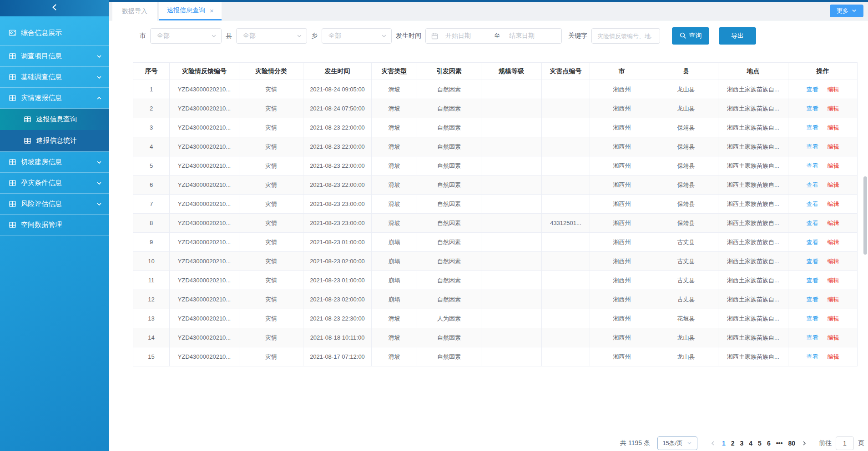 This screenshot has height=451, width=868. Describe the element at coordinates (394, 166) in the screenshot. I see `cell-type: 滑坡` at that location.